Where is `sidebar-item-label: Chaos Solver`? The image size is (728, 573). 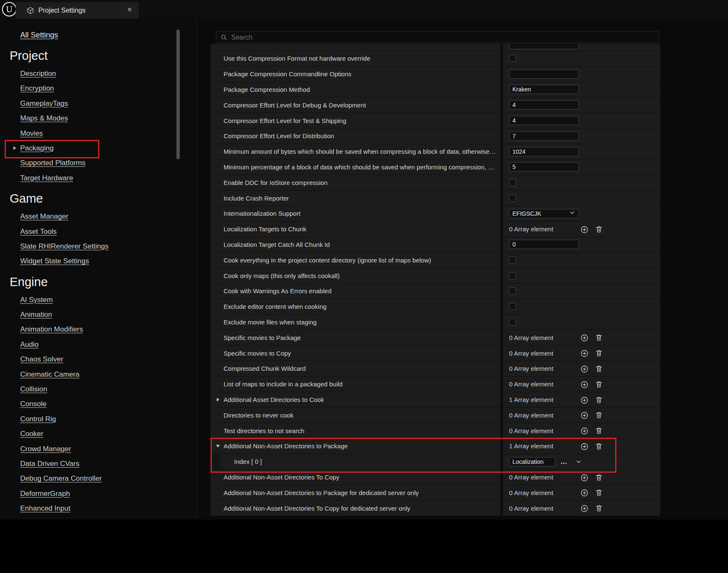 sidebar-item-label: Chaos Solver is located at coordinates (42, 359).